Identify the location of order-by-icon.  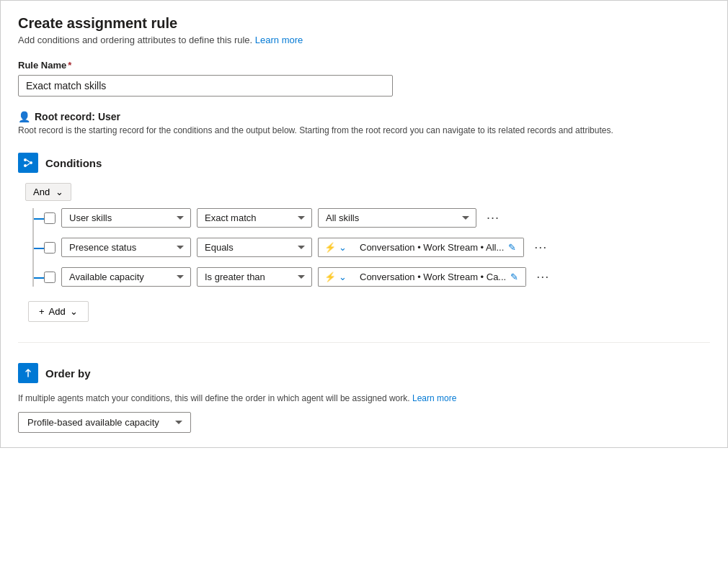
(28, 373).